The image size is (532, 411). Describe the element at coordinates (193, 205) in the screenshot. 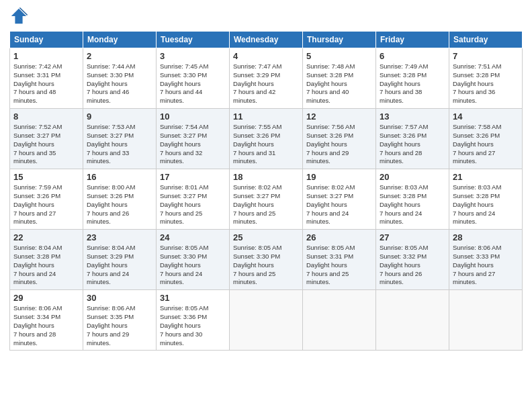

I see `day-info: Sunrise: 8:01 AM Sunset: 3:27 PM Dayligh…` at that location.